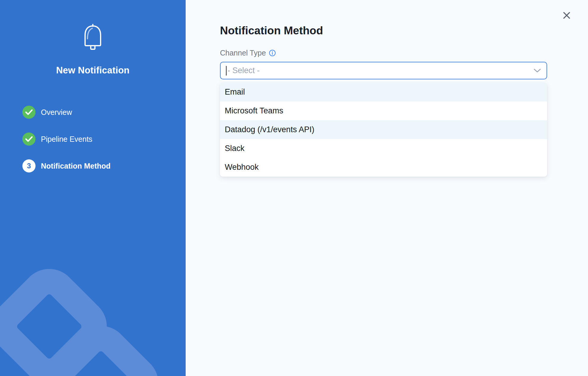 The width and height of the screenshot is (588, 376). I want to click on channel-type-label-row: Channel Type, so click(248, 53).